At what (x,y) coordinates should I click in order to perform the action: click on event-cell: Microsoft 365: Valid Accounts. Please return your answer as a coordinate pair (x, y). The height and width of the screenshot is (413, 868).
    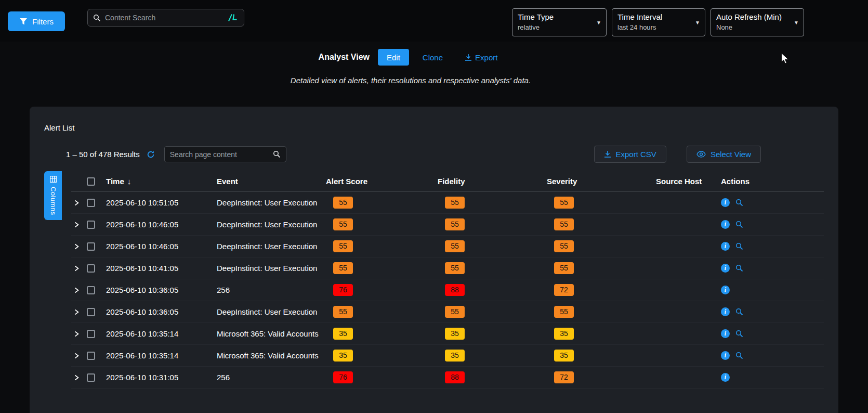
    Looking at the image, I should click on (271, 334).